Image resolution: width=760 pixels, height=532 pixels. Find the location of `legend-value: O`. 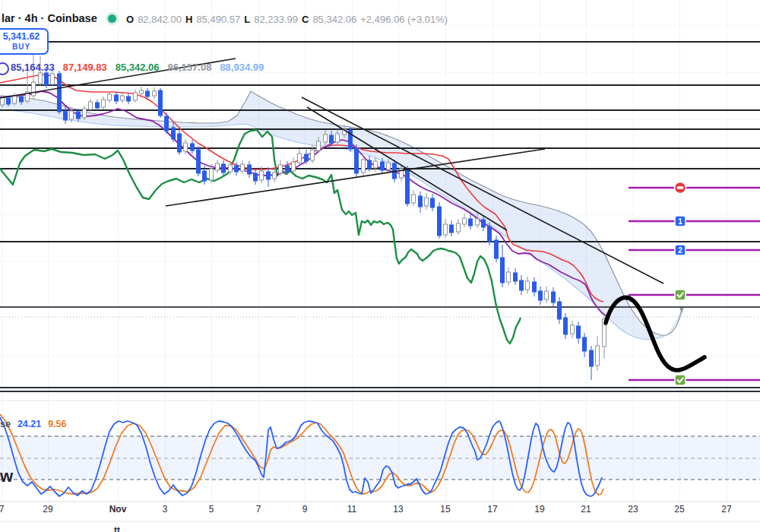

legend-value: O is located at coordinates (130, 20).